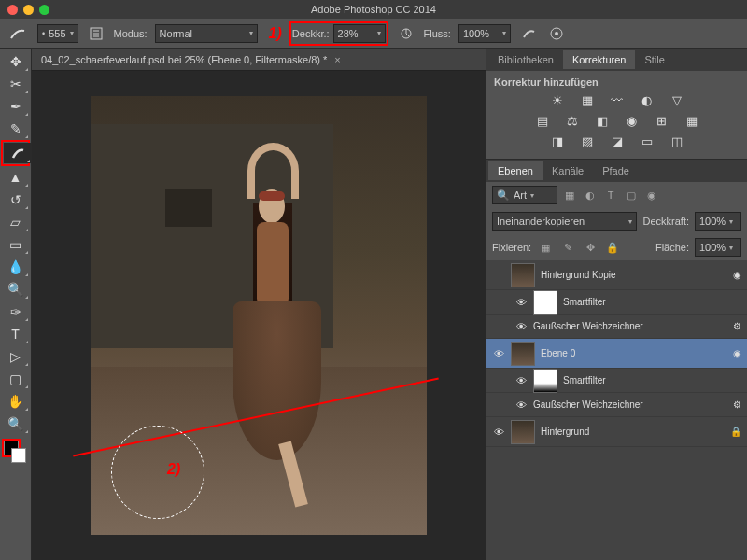 The height and width of the screenshot is (560, 747). Describe the element at coordinates (16, 424) in the screenshot. I see `zoom-tool: 🔍` at that location.